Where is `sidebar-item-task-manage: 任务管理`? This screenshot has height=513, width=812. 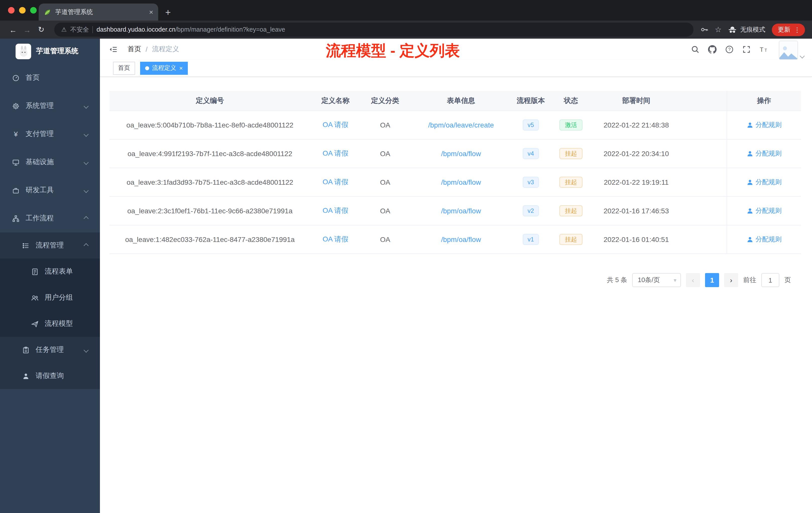
sidebar-item-task-manage: 任务管理 is located at coordinates (50, 350).